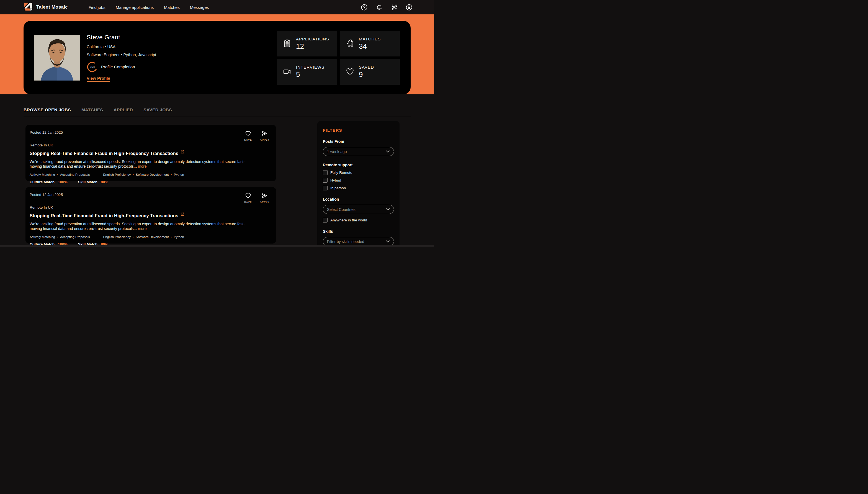 The image size is (868, 494). Describe the element at coordinates (217, 54) in the screenshot. I see `hero-band: Steve Grant California • USA Software En…` at that location.